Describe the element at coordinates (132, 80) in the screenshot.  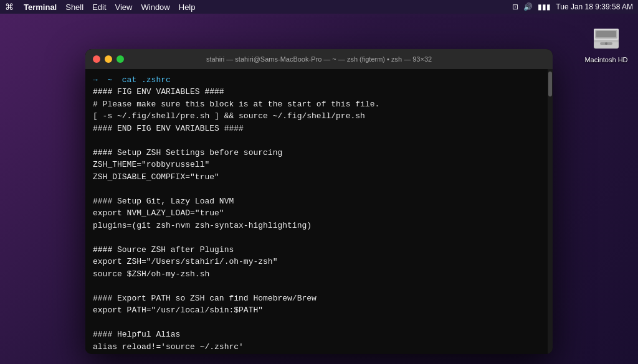
I see `prompt-line-1: → ~ cat .zshrc` at that location.